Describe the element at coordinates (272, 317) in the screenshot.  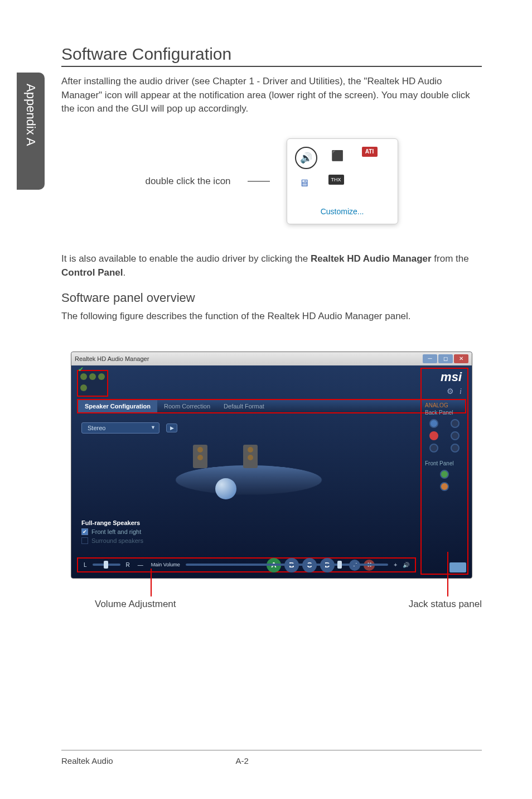
I see `overview-desc: The following figure describes the funct…` at that location.